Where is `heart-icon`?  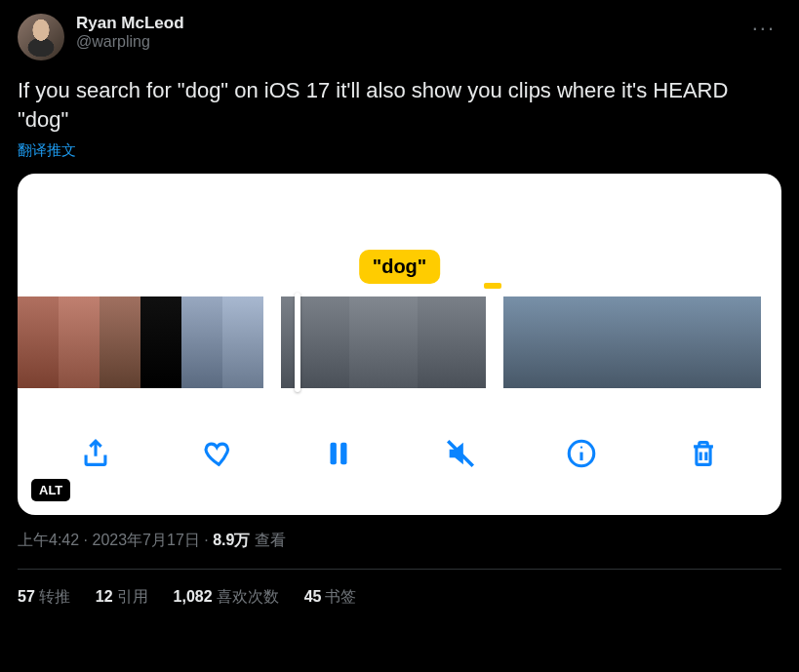
heart-icon is located at coordinates (218, 454).